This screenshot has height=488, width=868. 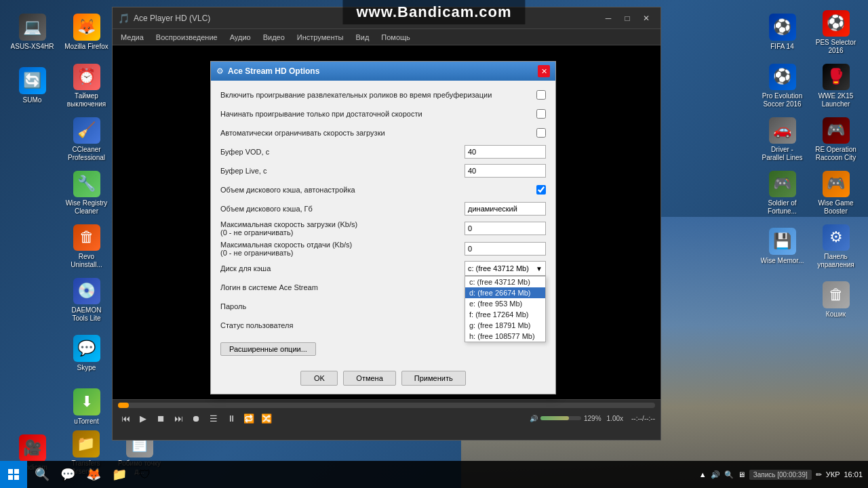 I want to click on ace-apply-button: Применить, so click(x=434, y=378).